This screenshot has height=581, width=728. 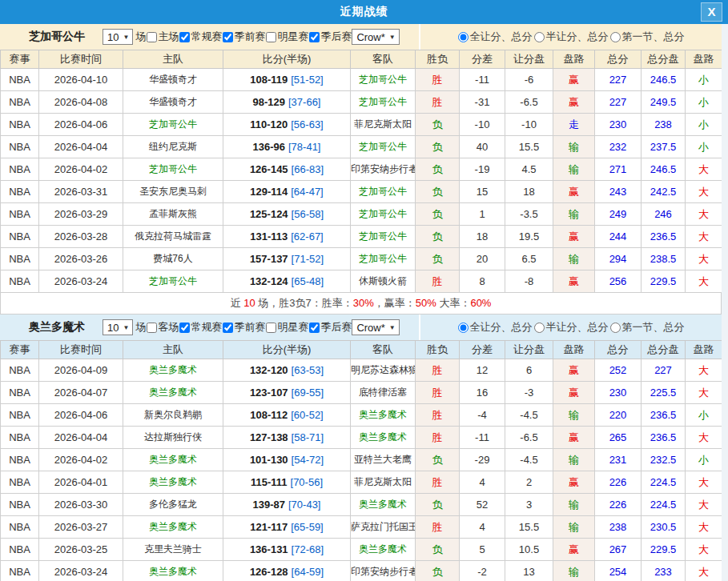 I want to click on final-score: 132-120, so click(x=269, y=370).